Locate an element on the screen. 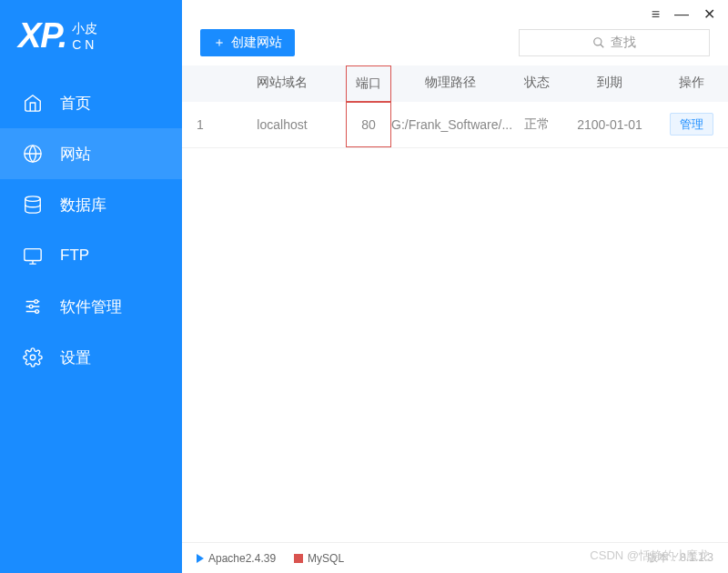  th-domain: 网站域名 is located at coordinates (282, 84).